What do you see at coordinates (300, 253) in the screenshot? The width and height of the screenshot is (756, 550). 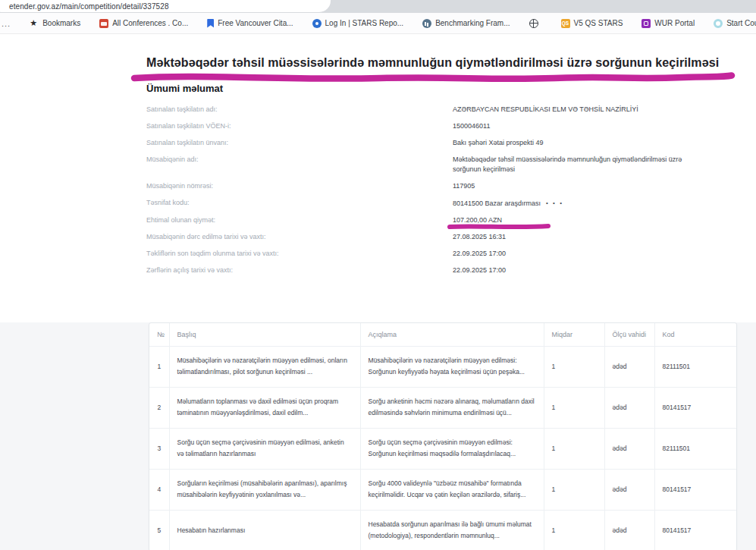 I see `field-label: Təkliflərin son təqdim olunma tarixi və …` at bounding box center [300, 253].